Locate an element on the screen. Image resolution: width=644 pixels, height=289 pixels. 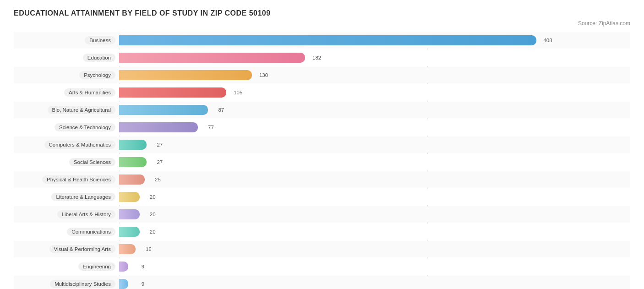
bar-label: Computers & Mathematics is located at coordinates (66, 145).